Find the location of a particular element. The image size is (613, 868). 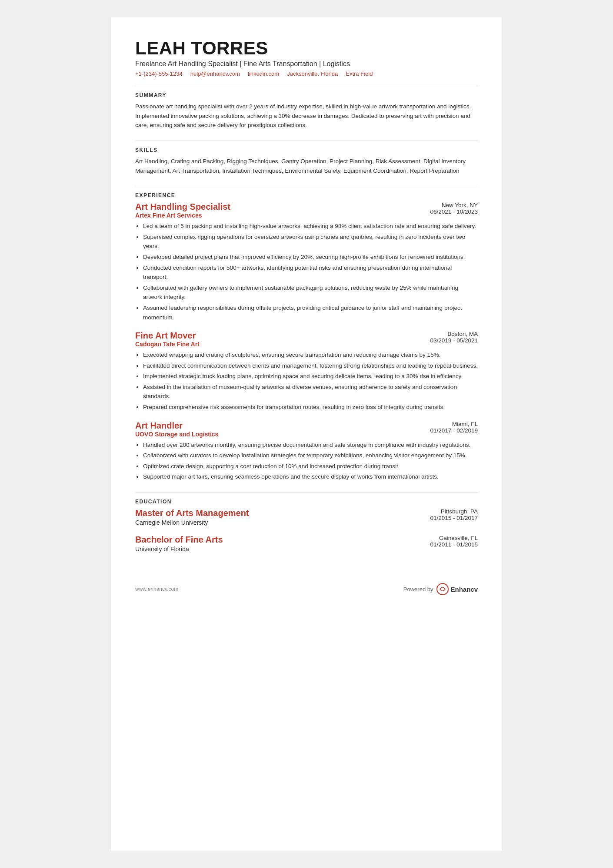

job-title-company-0: Art Handling Specialist Artex Fine Art S… is located at coordinates (183, 211).